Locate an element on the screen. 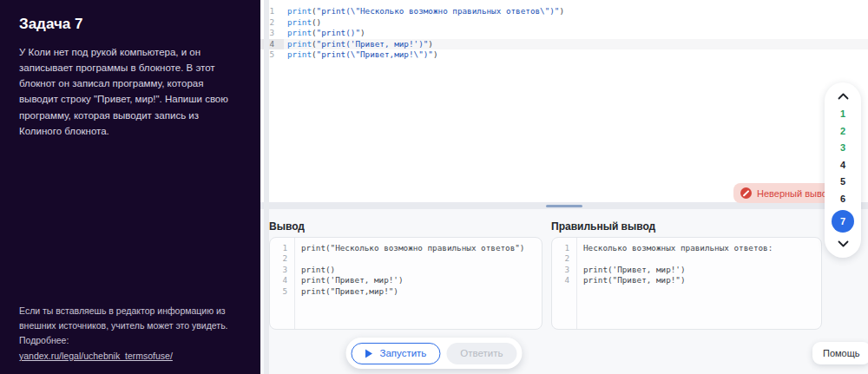  actions-toolbar: Запустить Ответить is located at coordinates (434, 353).